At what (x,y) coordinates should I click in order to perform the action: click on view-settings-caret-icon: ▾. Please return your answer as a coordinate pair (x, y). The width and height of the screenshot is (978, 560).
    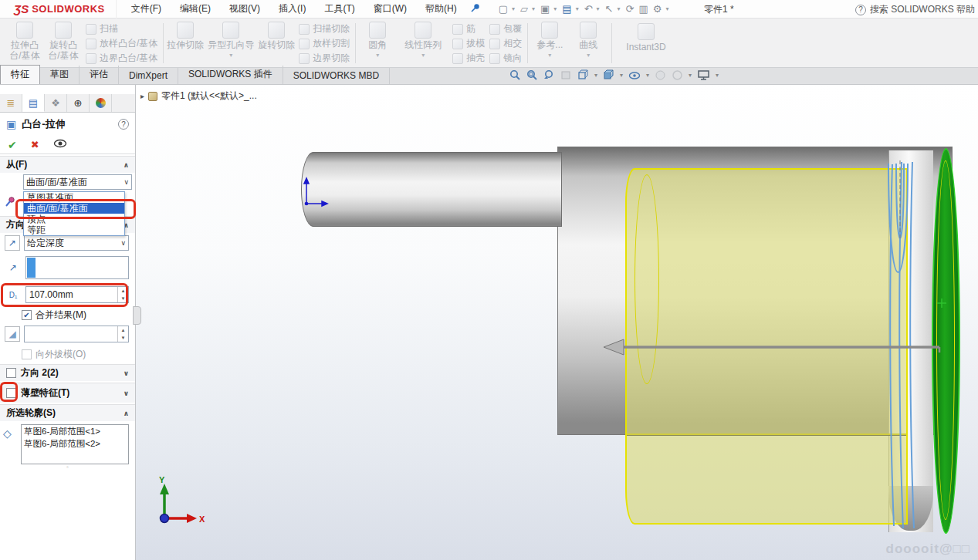
    Looking at the image, I should click on (717, 76).